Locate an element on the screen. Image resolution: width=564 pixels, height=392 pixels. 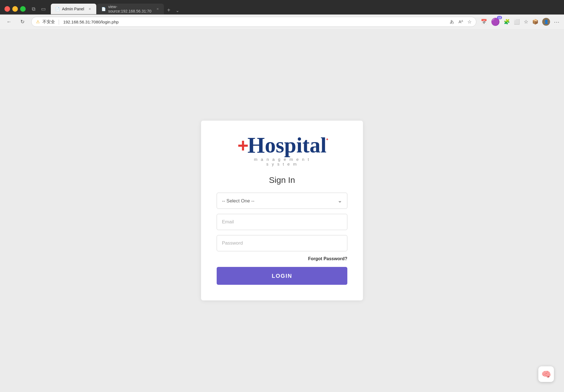
tab-label-2: view-source:192.168.56.31:70 is located at coordinates (130, 9).